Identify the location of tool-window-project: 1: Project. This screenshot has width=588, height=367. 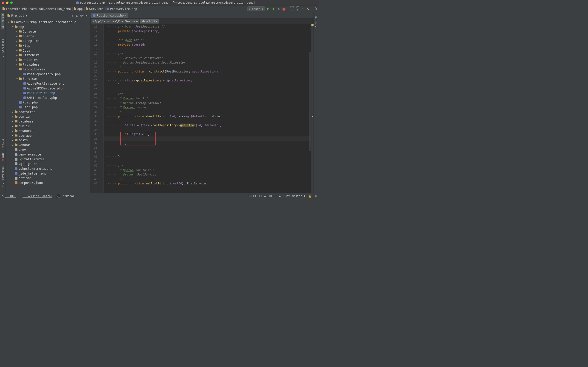
(3, 21).